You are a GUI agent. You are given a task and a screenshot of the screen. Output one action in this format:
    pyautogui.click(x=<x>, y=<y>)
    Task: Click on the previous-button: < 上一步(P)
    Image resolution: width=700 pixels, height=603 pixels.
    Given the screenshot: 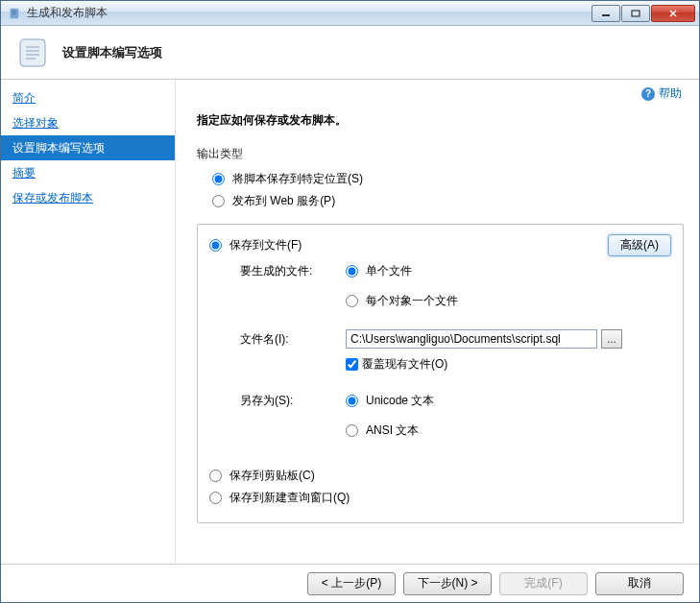 What is the action you would take?
    pyautogui.click(x=351, y=584)
    